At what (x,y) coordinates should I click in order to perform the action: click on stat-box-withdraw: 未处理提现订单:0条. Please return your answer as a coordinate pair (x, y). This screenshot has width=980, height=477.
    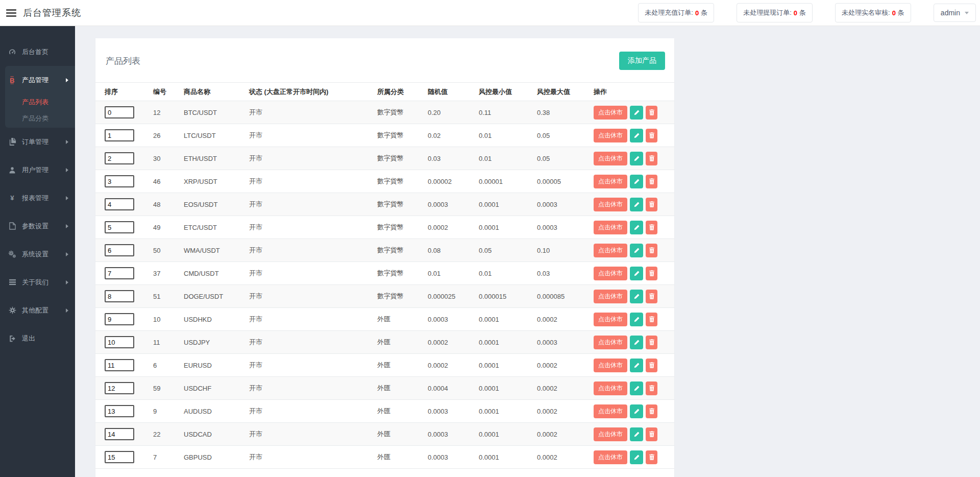
    Looking at the image, I should click on (775, 13).